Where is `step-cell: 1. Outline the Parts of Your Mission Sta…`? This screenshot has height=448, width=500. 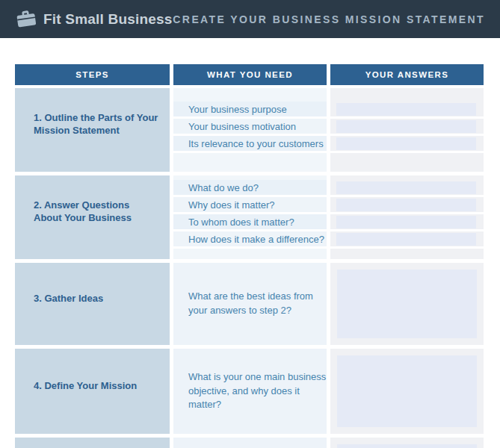
step-cell: 1. Outline the Parts of Your Mission Sta… is located at coordinates (93, 130).